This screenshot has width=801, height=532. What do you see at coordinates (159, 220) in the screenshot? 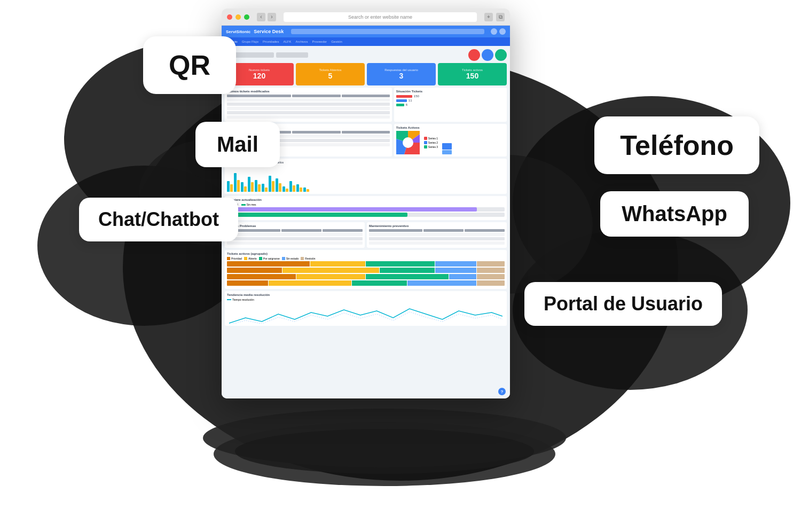
I see `label-chat: Chat/Chatbot` at bounding box center [159, 220].